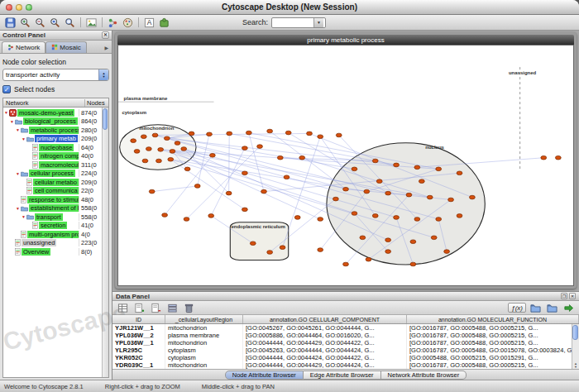  What do you see at coordinates (189, 308) in the screenshot?
I see `trash-icon` at bounding box center [189, 308].